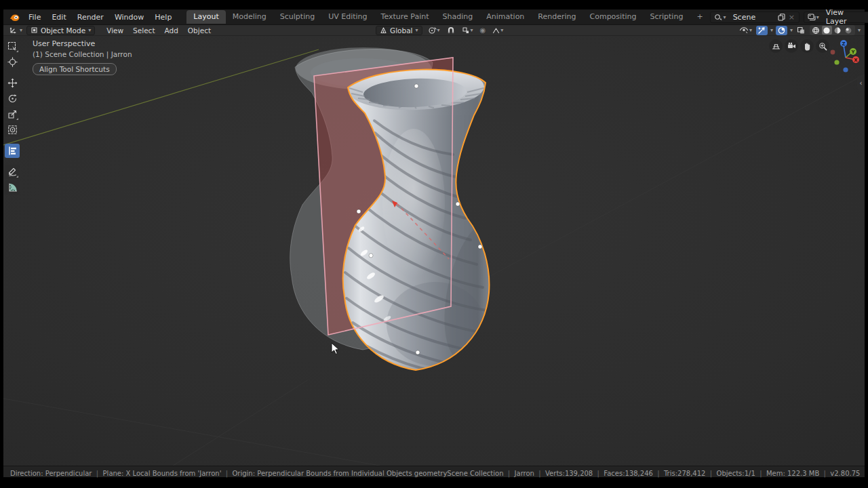 This screenshot has height=488, width=868. I want to click on menu-help: Help, so click(163, 18).